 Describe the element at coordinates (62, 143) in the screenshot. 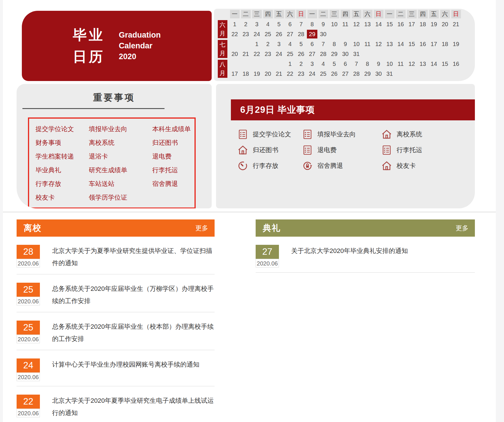

I see `important-link: 财务事项` at that location.